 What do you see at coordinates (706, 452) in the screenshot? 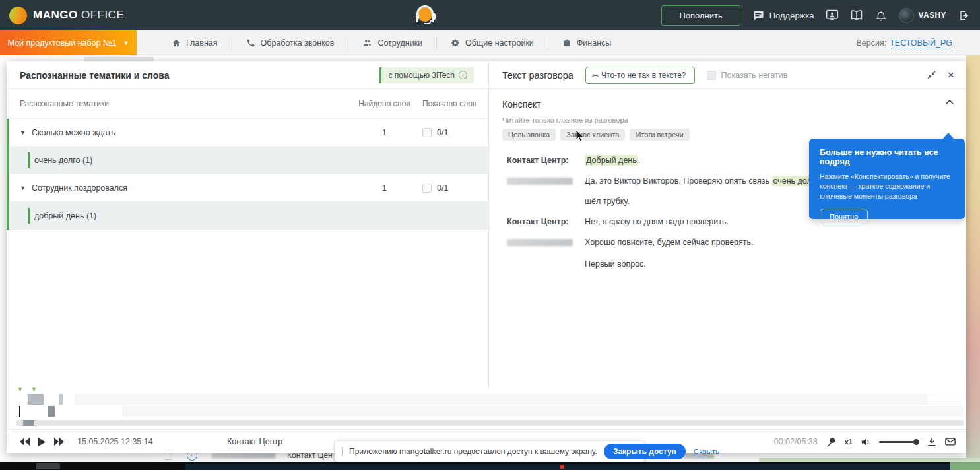
I see `hide-banner-link: Скрыть` at bounding box center [706, 452].